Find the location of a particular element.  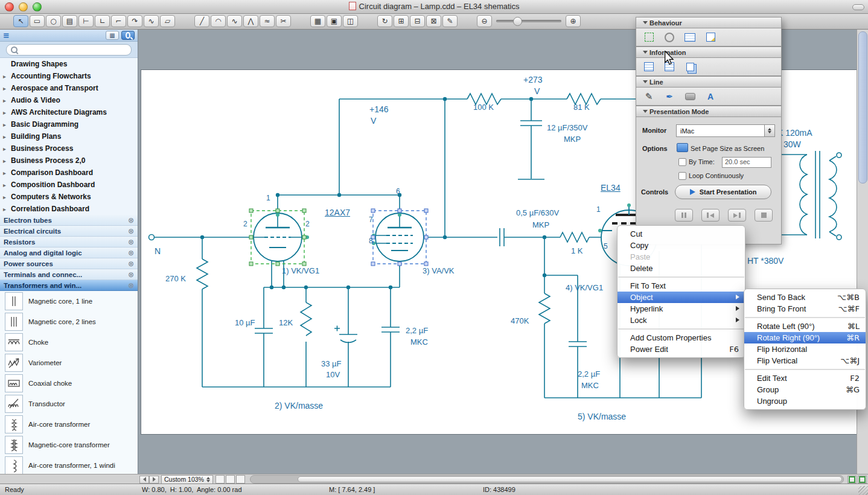

shape-item: Choke is located at coordinates (69, 342).